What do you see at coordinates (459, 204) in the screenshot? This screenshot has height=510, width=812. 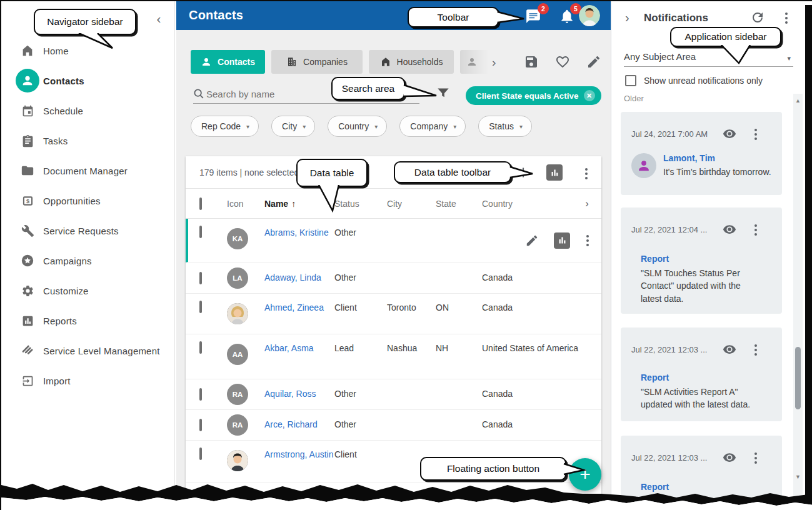 I see `column-header-state: State` at bounding box center [459, 204].